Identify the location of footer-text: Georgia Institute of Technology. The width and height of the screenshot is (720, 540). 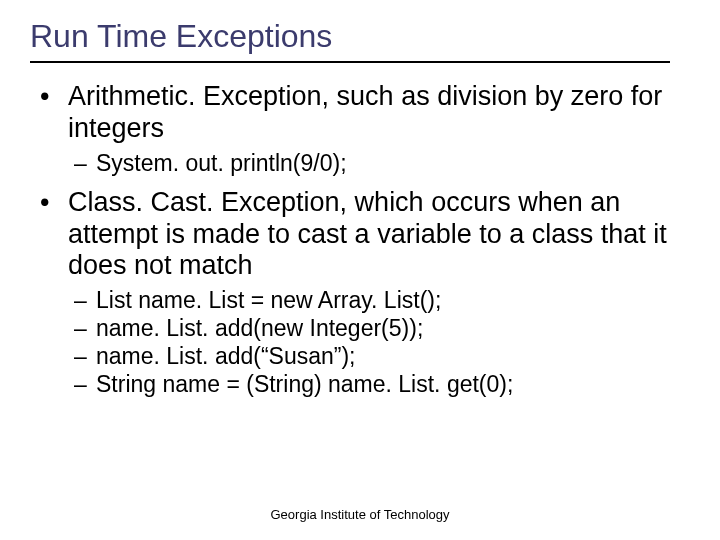
(360, 514).